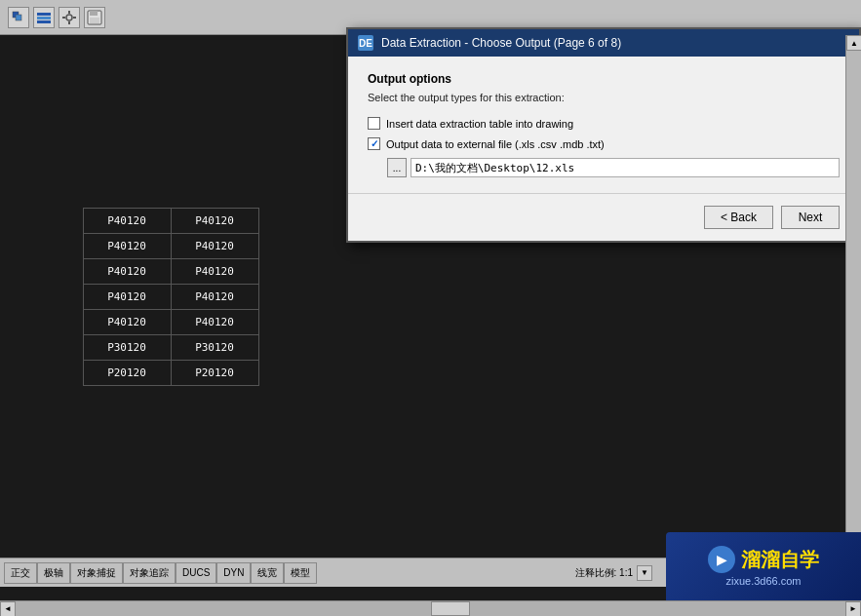 The image size is (861, 616). I want to click on option1-checkbox, so click(374, 123).